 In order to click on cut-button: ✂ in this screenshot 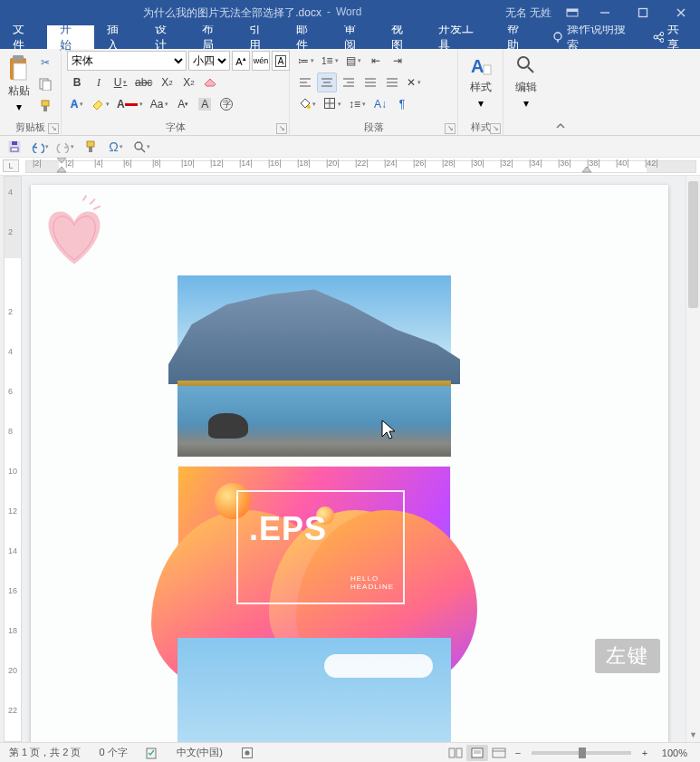, I will do `click(45, 63)`.